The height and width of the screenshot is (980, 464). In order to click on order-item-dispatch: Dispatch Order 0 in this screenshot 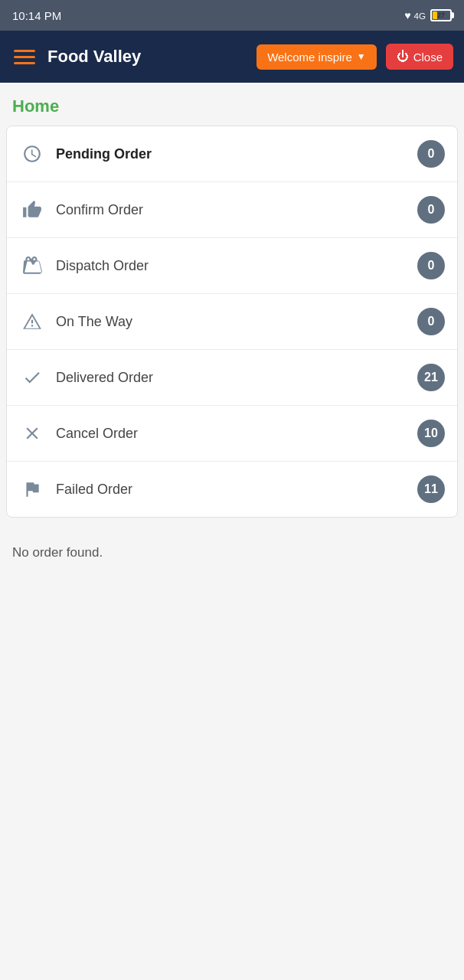, I will do `click(232, 266)`.